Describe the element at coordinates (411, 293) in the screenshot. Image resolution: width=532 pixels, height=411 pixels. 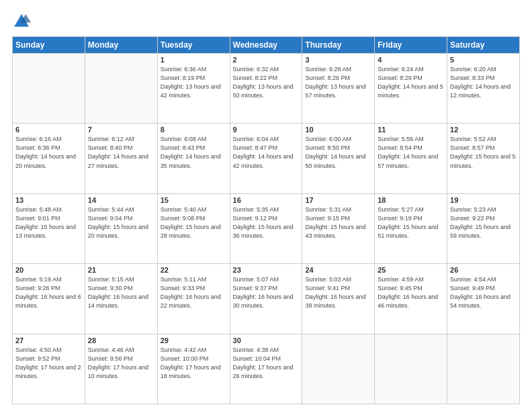
I see `day-info: Sunrise: 4:59 AMSunset: 9:45 PMDaylight:…` at that location.